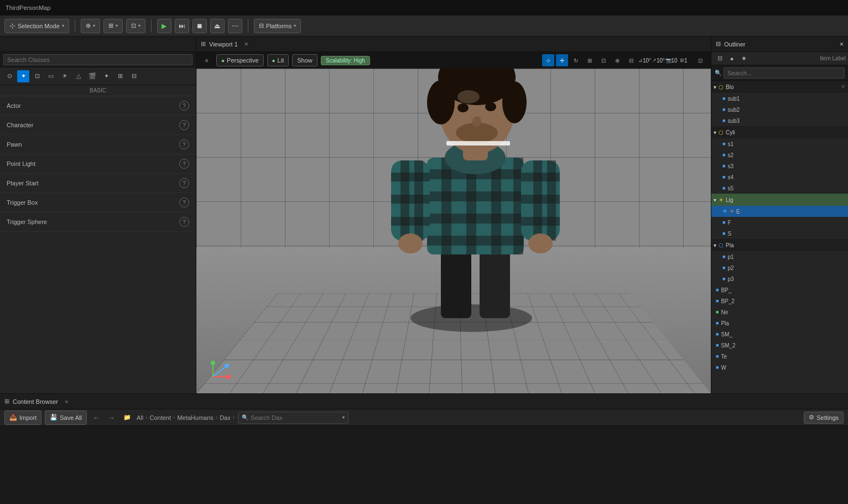 This screenshot has height=504, width=848. Describe the element at coordinates (617, 60) in the screenshot. I see `world-view-btn: ⊕` at that location.